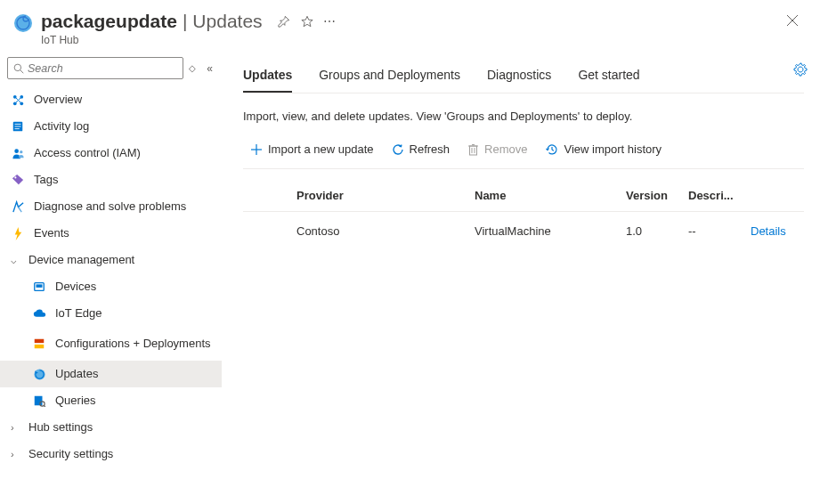  Describe the element at coordinates (550, 232) in the screenshot. I see `cell-name: VirtualMachine` at that location.